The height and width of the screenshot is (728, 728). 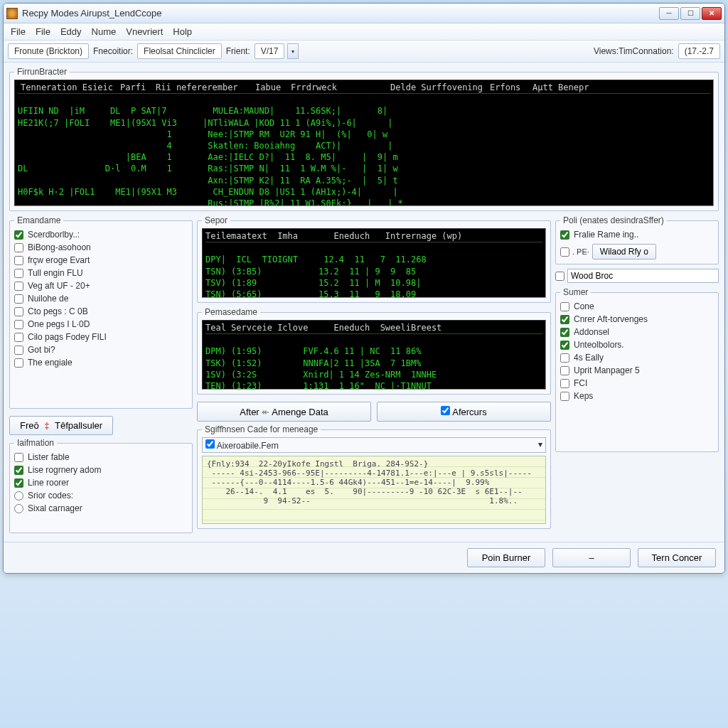 I want to click on sumer-label-2: Addonsel, so click(x=592, y=332).